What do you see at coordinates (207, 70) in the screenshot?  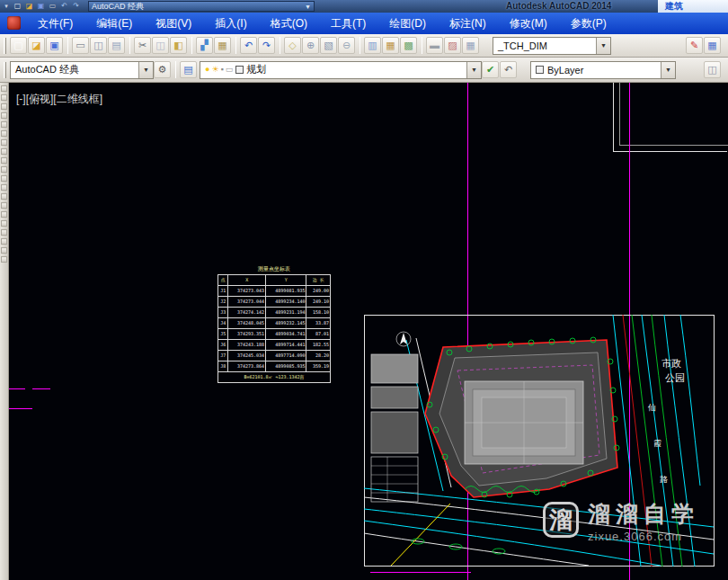 I see `layer-on-bulb-icon: ●` at bounding box center [207, 70].